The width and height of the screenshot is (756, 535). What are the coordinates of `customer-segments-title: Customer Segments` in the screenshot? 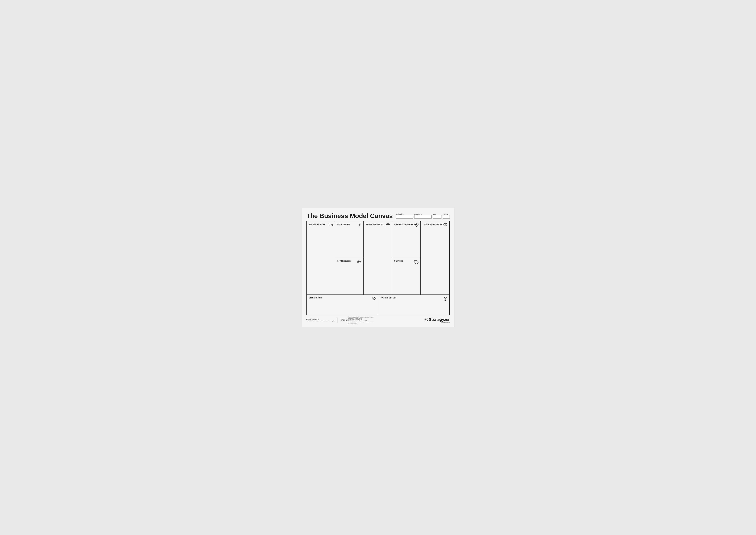 It's located at (432, 224).